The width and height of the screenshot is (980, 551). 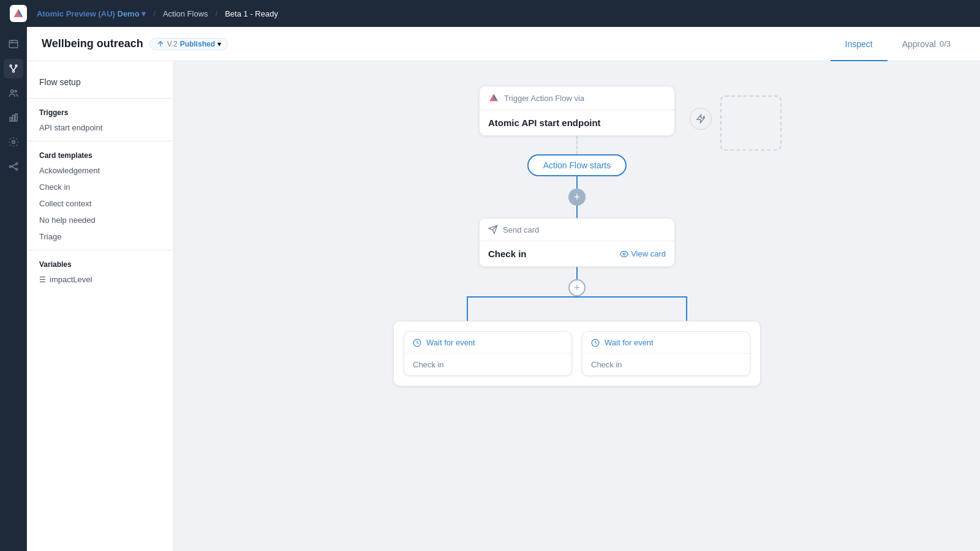 What do you see at coordinates (701, 119) in the screenshot?
I see `lightning-plus-icon` at bounding box center [701, 119].